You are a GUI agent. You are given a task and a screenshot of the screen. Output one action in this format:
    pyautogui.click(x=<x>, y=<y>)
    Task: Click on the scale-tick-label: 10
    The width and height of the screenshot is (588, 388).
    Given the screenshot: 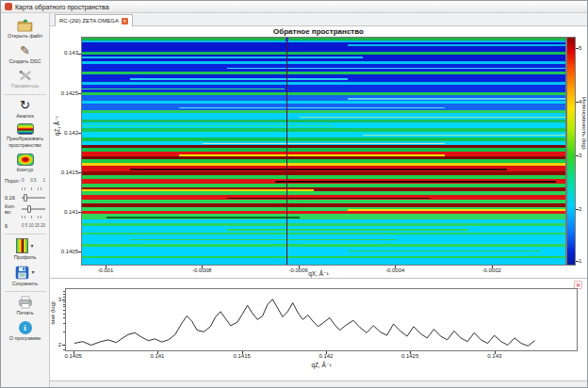 What is the action you would take?
    pyautogui.click(x=30, y=226)
    